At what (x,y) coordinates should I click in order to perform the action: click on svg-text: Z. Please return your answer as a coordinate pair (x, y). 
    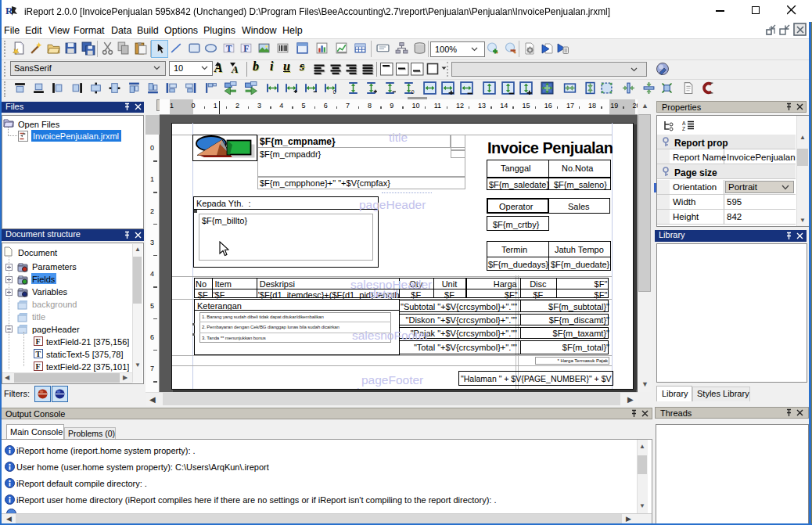
    Looking at the image, I should click on (684, 128).